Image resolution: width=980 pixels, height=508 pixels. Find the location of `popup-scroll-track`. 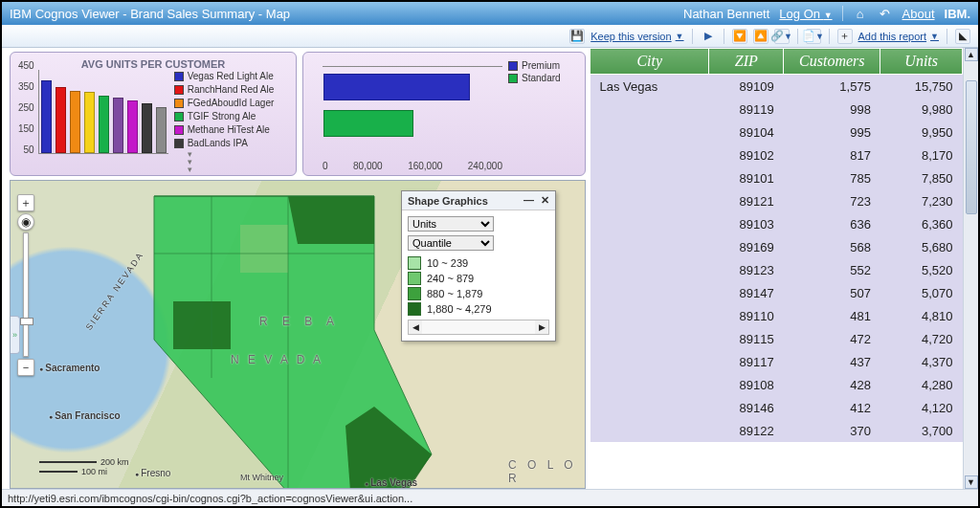

popup-scroll-track is located at coordinates (479, 327).